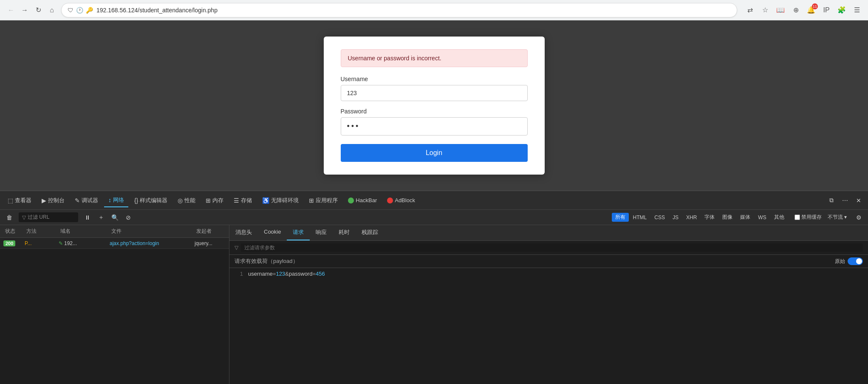 Image resolution: width=868 pixels, height=384 pixels. I want to click on filter-params-input, so click(552, 248).